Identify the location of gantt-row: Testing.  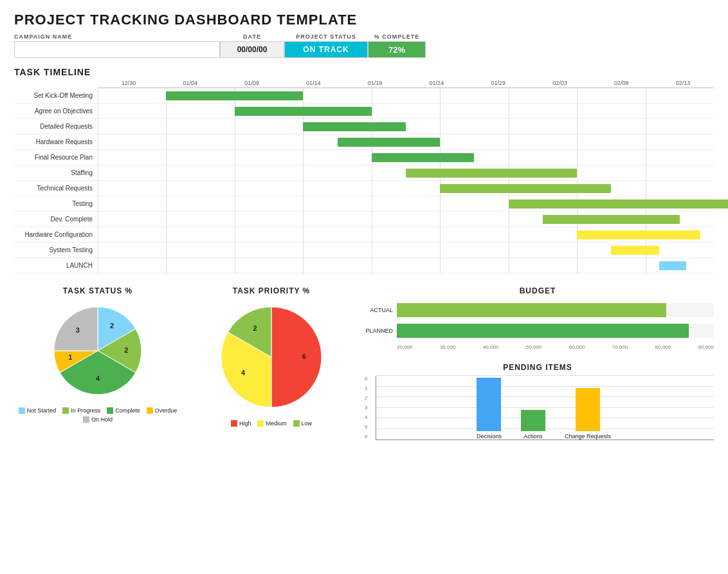
(364, 204).